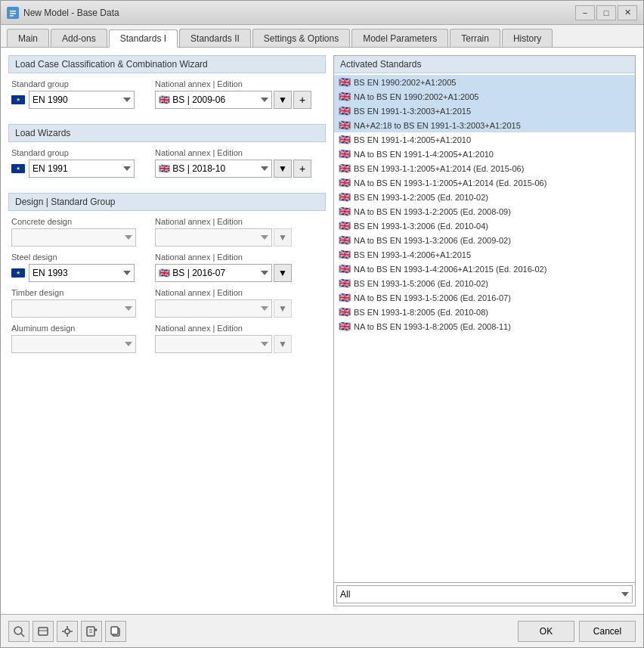 The height and width of the screenshot is (648, 644). Describe the element at coordinates (485, 97) in the screenshot. I see `standard-item: 🇬🇧NA to BS EN 1990:2002+A1:2005` at that location.